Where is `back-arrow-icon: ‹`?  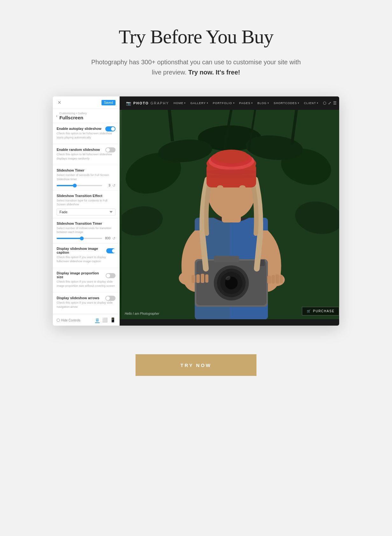 back-arrow-icon: ‹ is located at coordinates (57, 116).